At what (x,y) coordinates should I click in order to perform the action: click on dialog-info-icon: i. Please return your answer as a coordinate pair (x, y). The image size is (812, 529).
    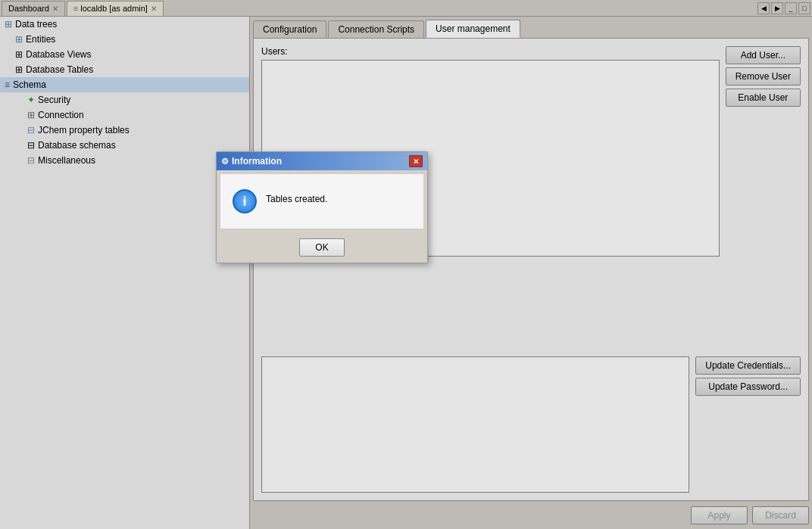
    Looking at the image, I should click on (245, 201).